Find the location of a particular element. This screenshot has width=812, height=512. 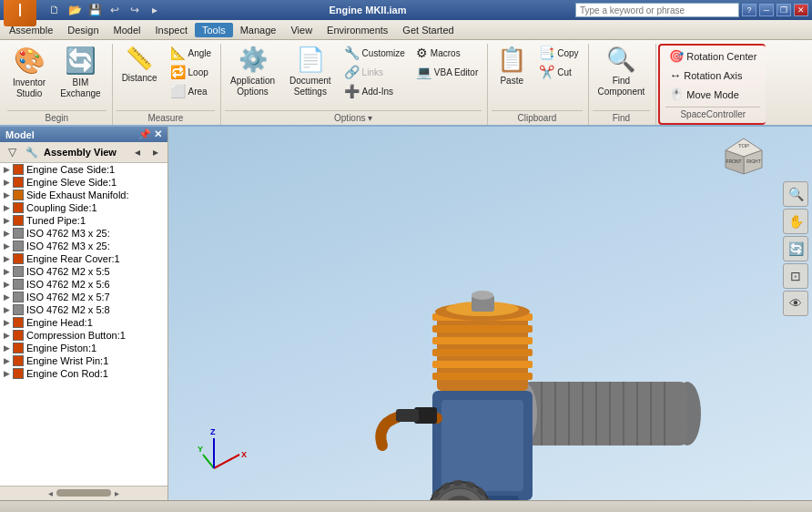

tree-item: ▶Engine Head:1 is located at coordinates (84, 323).